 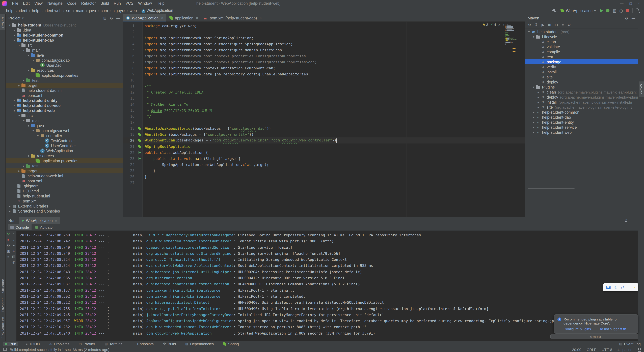 I want to click on tool-window-switcher-icon, so click(x=5, y=350).